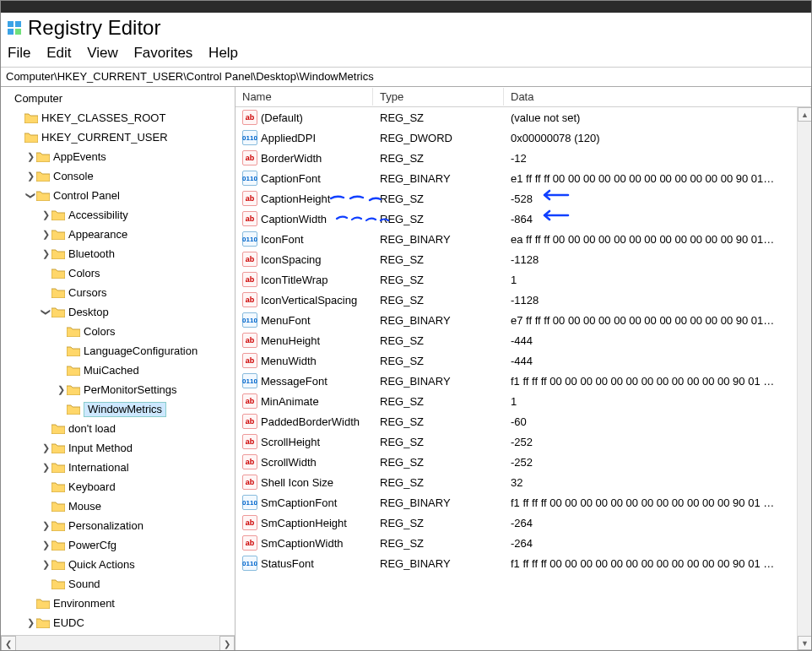 The width and height of the screenshot is (812, 651). I want to click on value-row: abMenuHeightREG_SZ-444, so click(523, 340).